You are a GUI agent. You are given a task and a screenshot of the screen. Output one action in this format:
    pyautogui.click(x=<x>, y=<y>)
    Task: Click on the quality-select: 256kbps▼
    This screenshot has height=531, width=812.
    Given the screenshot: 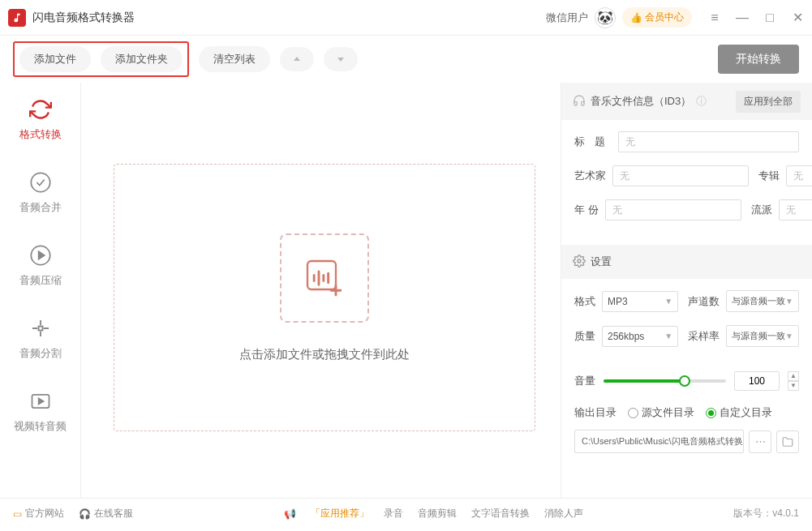 What is the action you would take?
    pyautogui.click(x=640, y=336)
    